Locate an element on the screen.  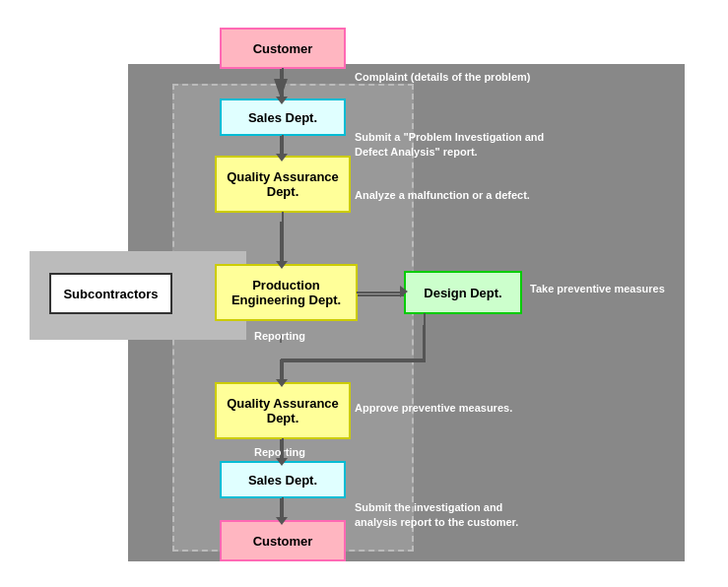
production-engineering-label: ProductionEngineering Dept. is located at coordinates (286, 293).